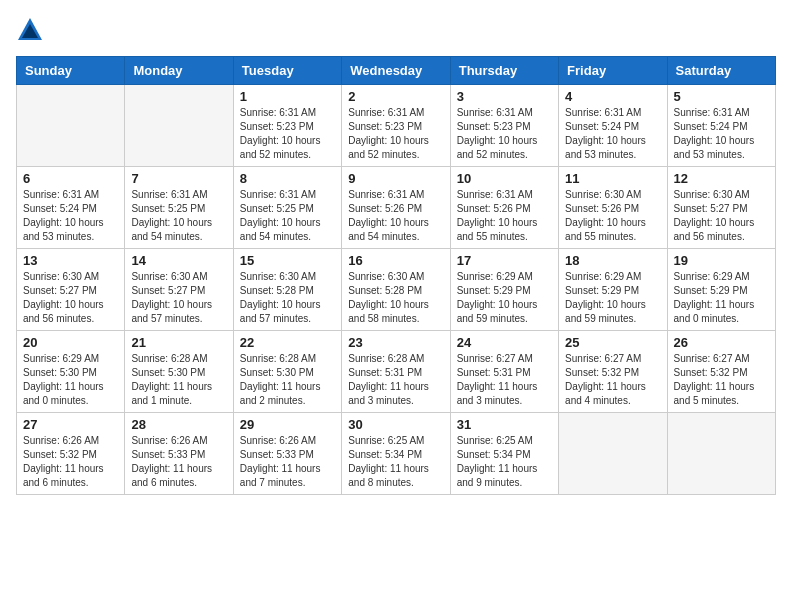  I want to click on calendar-cell: 4Sunrise: 6:31 AMSunset: 5:24 PMDaylight…, so click(613, 126).